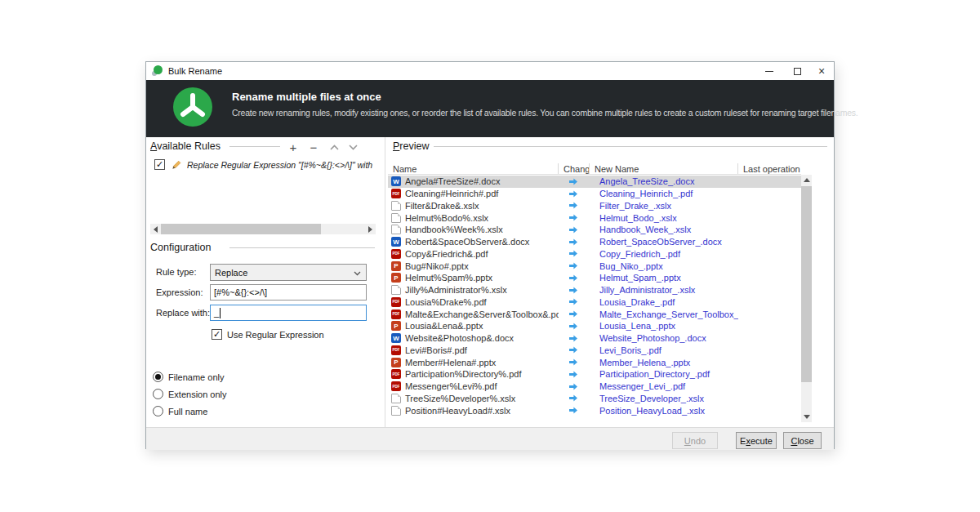 This screenshot has width=980, height=512. I want to click on table-row: PBug#Niko#.pptxBug_Niko_.pptx, so click(595, 266).